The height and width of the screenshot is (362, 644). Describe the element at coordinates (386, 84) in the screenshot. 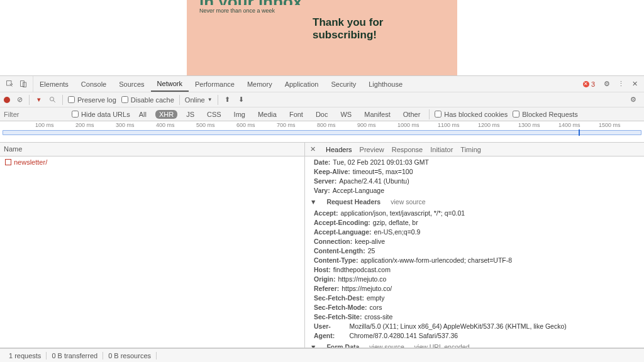

I see `tab-lighthouse: Lighthouse` at that location.